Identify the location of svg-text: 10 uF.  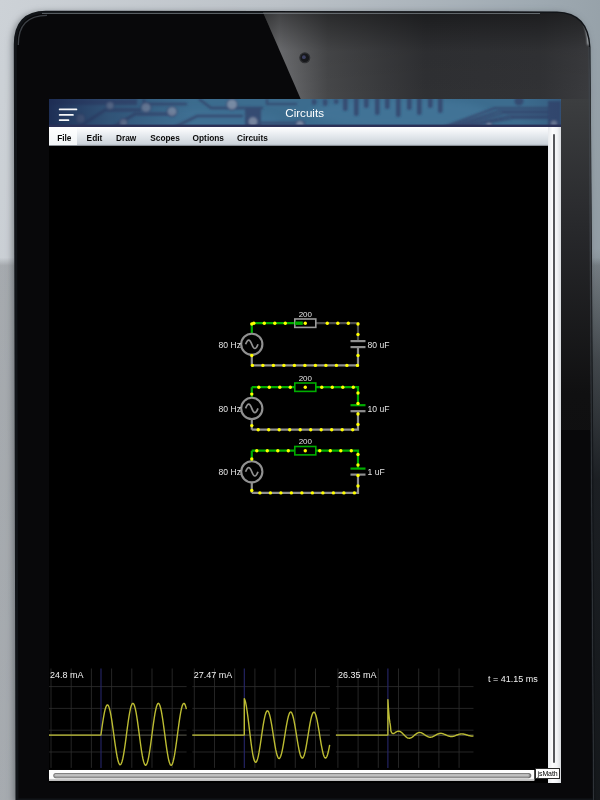
(378, 409).